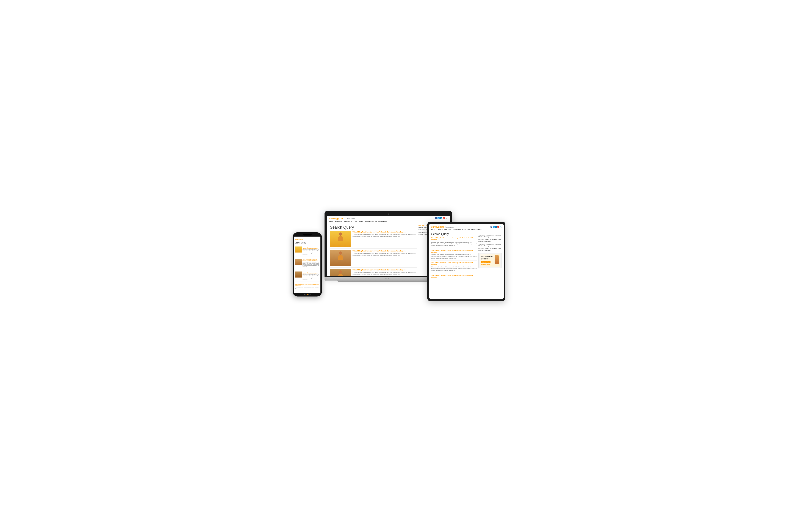 The width and height of the screenshot is (798, 532). Describe the element at coordinates (358, 221) in the screenshot. I see `nav-platforms: PLATFORMS` at that location.